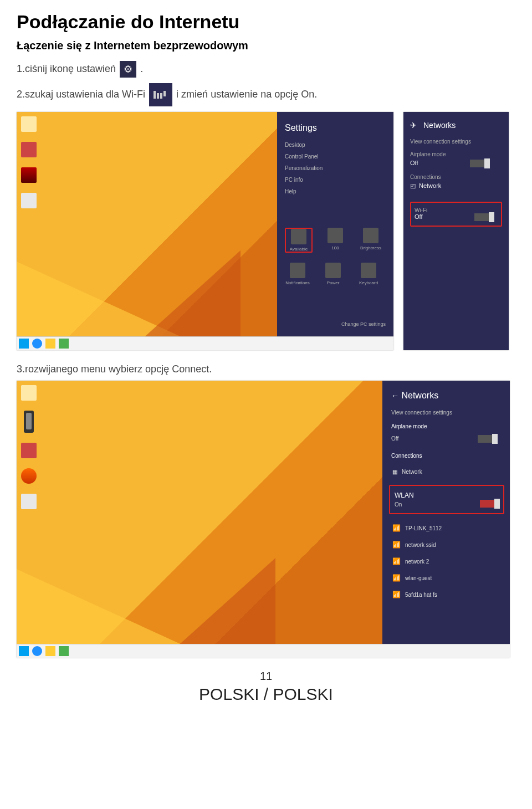  Describe the element at coordinates (334, 283) in the screenshot. I see `tile-power-label: Power` at that location.